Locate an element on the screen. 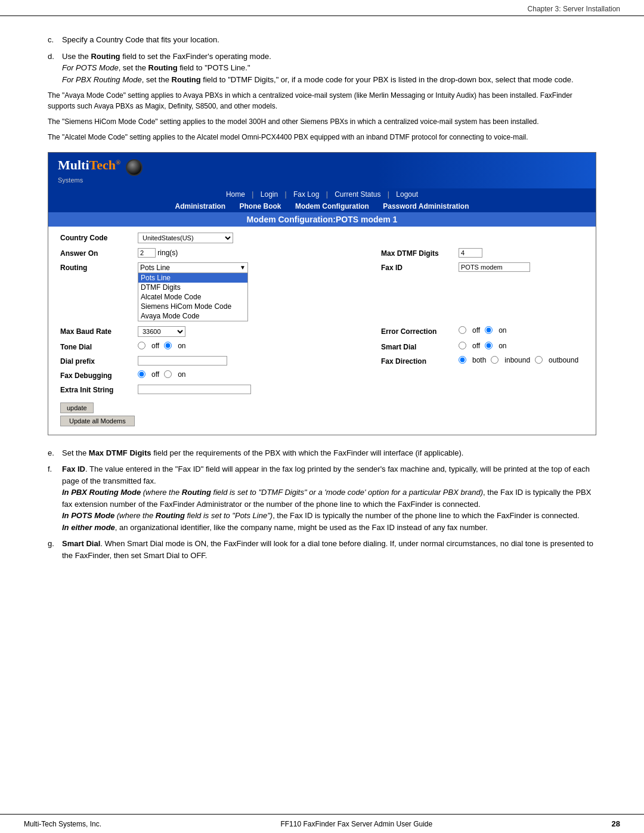 This screenshot has width=644, height=833. note-siemens: The "Siemens HiCom Mode Code" setting ap… is located at coordinates (322, 122).